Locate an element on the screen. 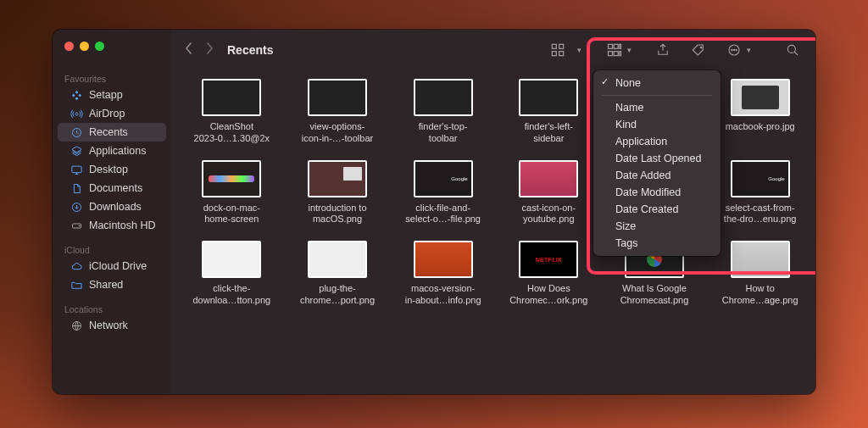 This screenshot has width=868, height=428. sidebar-item-label: Documents is located at coordinates (115, 188).